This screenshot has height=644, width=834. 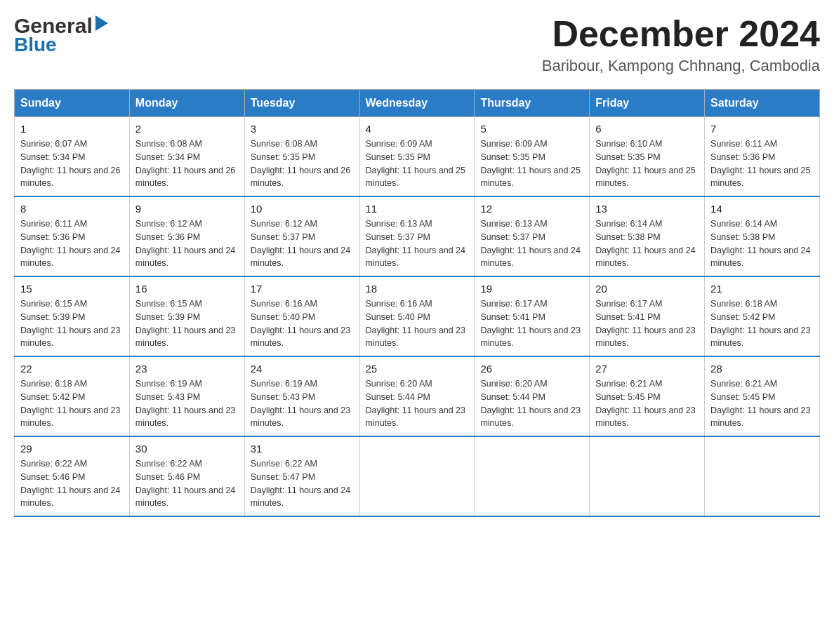 What do you see at coordinates (302, 369) in the screenshot?
I see `day-number: 24` at bounding box center [302, 369].